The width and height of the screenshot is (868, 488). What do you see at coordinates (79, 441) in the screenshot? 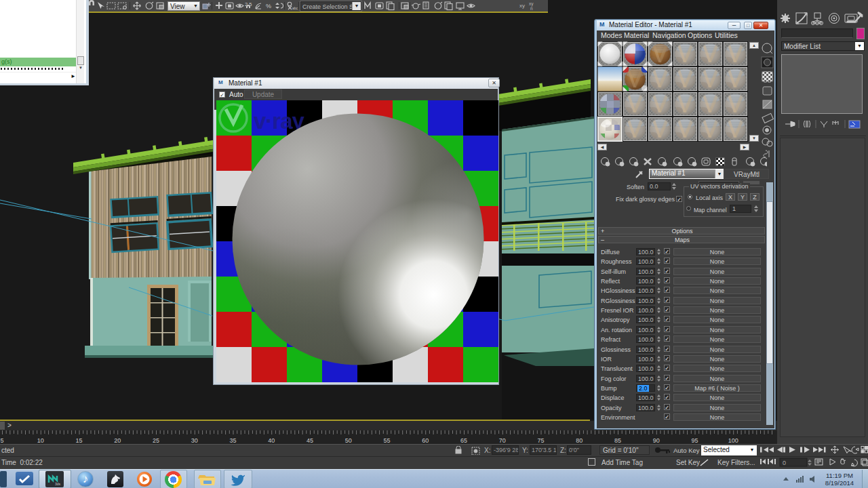
I see `svg-text: 15` at bounding box center [79, 441].